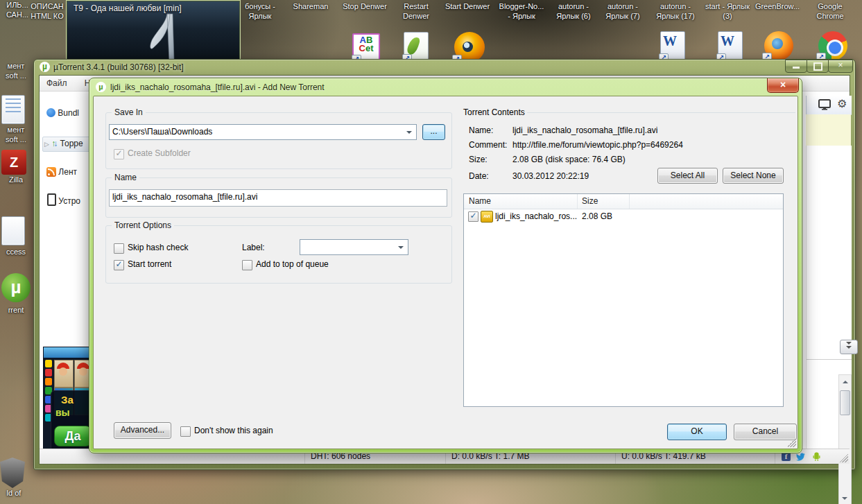 The height and width of the screenshot is (504, 862). Describe the element at coordinates (16, 288) in the screenshot. I see `utorrent-shortcut-icon: µ` at that location.